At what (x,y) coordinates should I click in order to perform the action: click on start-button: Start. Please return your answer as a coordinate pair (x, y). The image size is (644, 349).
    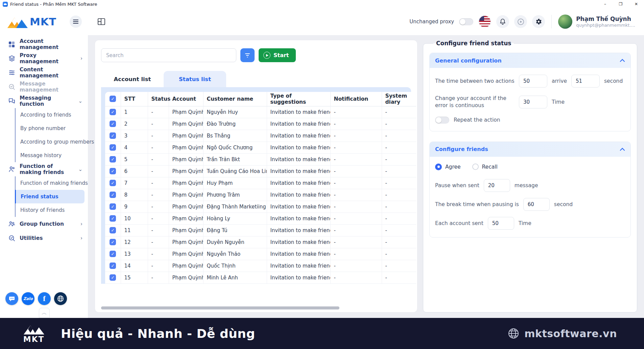
    Looking at the image, I should click on (277, 55).